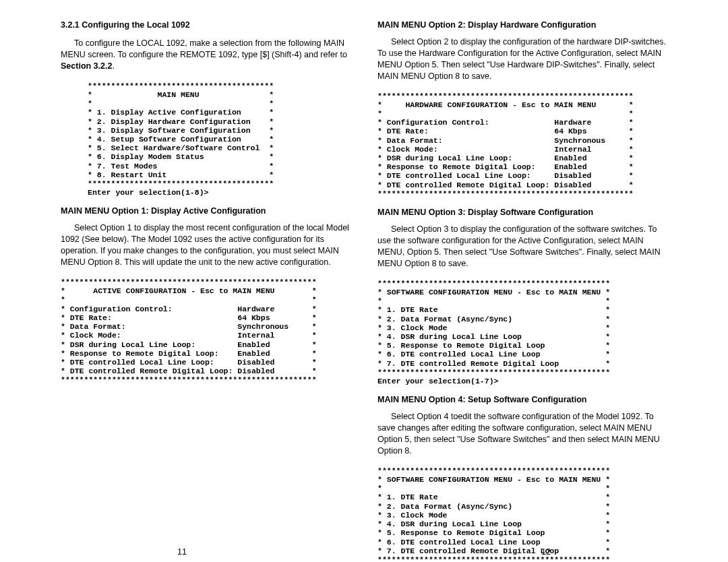  What do you see at coordinates (219, 139) in the screenshot?
I see `main-menu-text: ****************************************…` at bounding box center [219, 139].